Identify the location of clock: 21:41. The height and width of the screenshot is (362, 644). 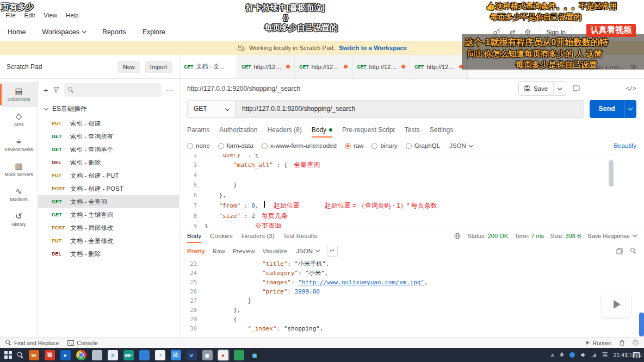
(621, 355).